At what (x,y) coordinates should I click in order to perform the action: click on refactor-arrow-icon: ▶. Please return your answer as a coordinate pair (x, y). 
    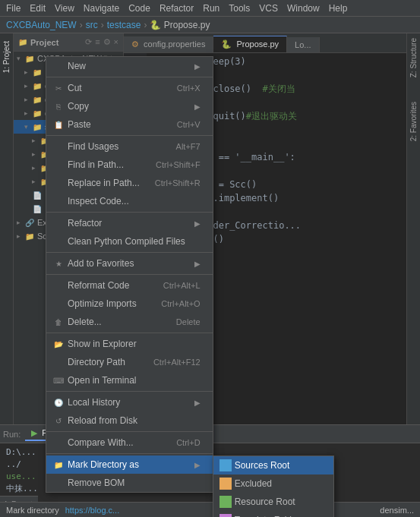
    Looking at the image, I should click on (197, 223).